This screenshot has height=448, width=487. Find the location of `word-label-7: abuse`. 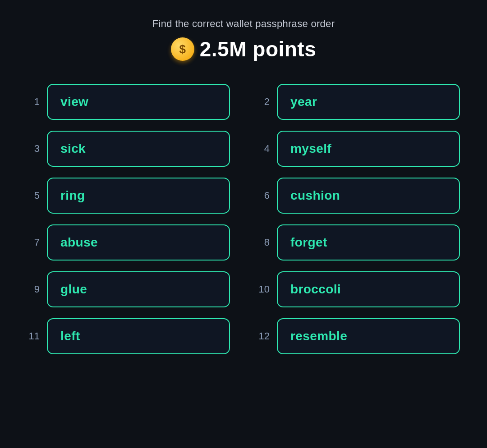

word-label-7: abuse is located at coordinates (79, 242).